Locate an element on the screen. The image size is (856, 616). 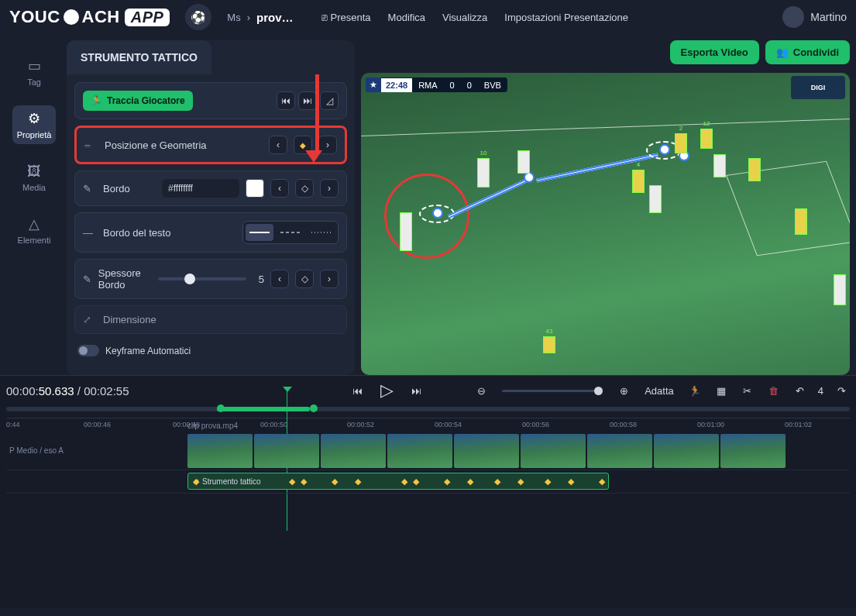
size-icon: ⤢ is located at coordinates (90, 319).